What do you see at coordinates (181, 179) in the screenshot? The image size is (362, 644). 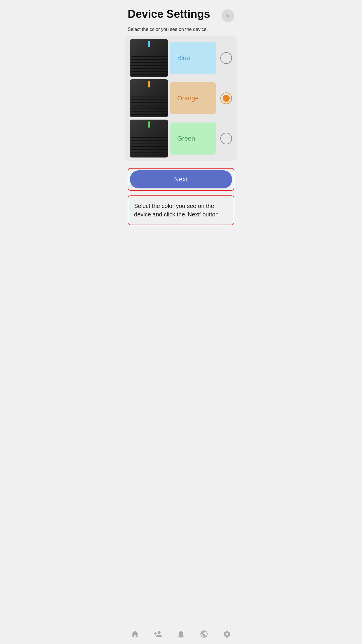 I see `next-button: Next` at bounding box center [181, 179].